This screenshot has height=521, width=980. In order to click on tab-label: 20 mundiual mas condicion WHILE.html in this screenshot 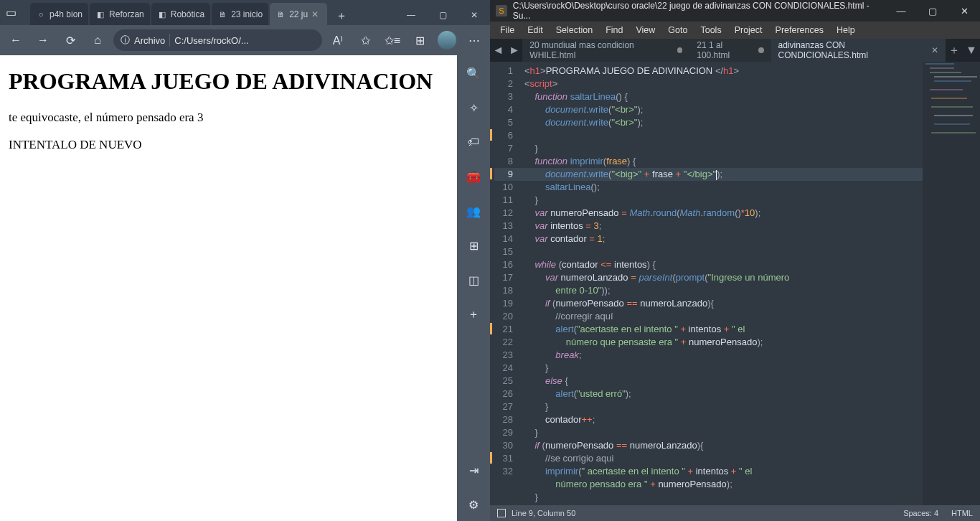, I will do `click(601, 50)`.